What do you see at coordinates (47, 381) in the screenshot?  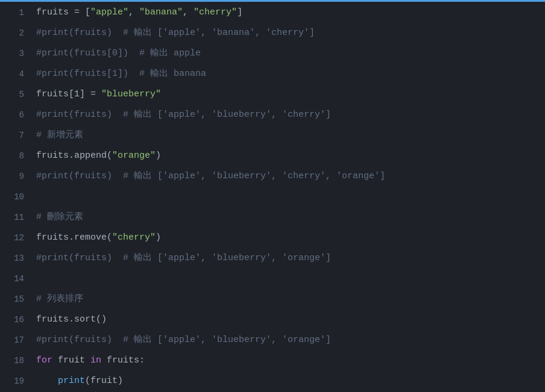 I see `token-plain` at bounding box center [47, 381].